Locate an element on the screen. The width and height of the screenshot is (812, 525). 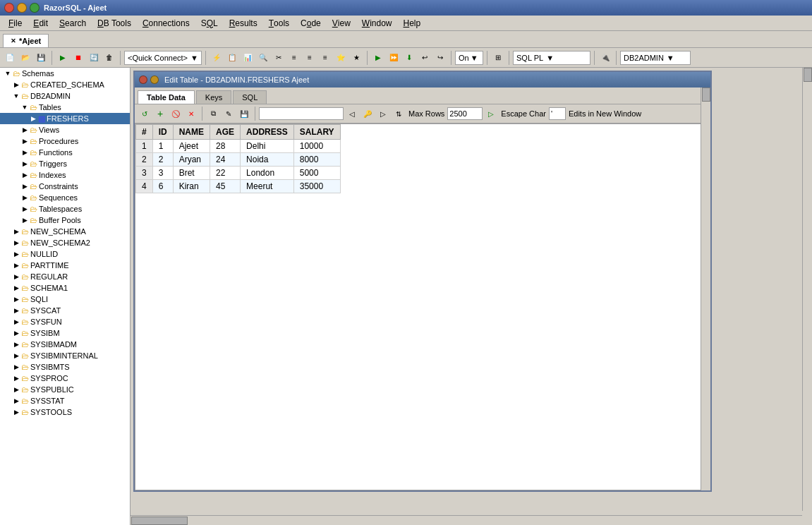
sidebar-item-sysibmadm: ▶ 🗁 SYSIBMADM is located at coordinates (65, 344).